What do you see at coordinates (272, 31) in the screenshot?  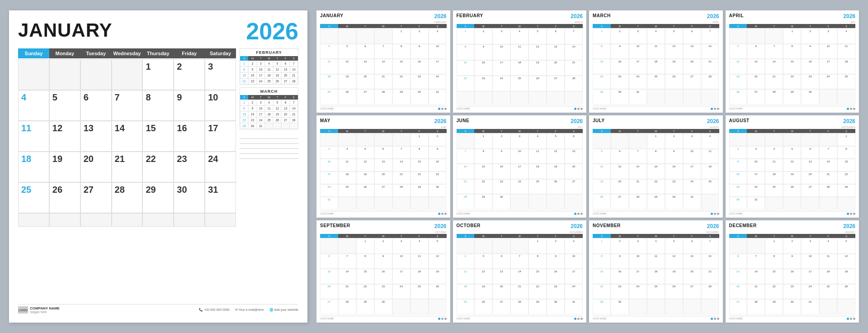 I see `large-year: 2026` at bounding box center [272, 31].